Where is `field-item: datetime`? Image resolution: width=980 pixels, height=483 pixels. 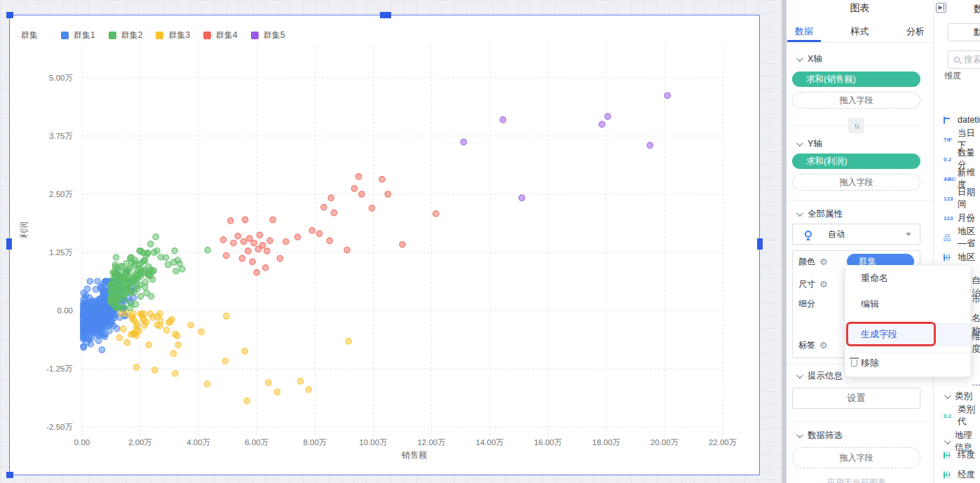 field-item: datetime is located at coordinates (962, 120).